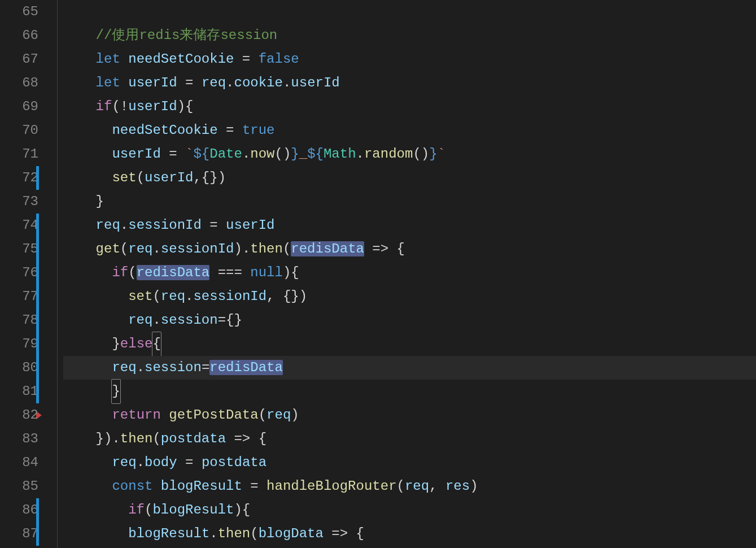 Image resolution: width=756 pixels, height=548 pixels. What do you see at coordinates (19, 59) in the screenshot?
I see `line-number: 67` at bounding box center [19, 59].